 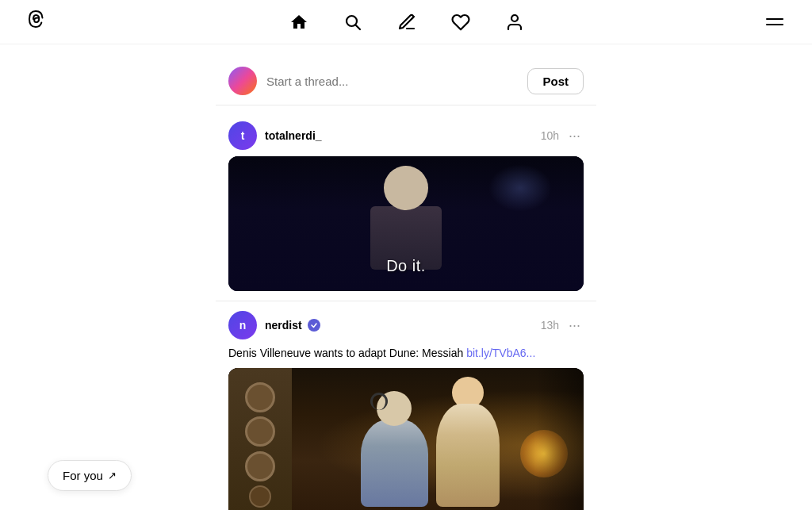 What do you see at coordinates (299, 22) in the screenshot?
I see `home-icon` at bounding box center [299, 22].